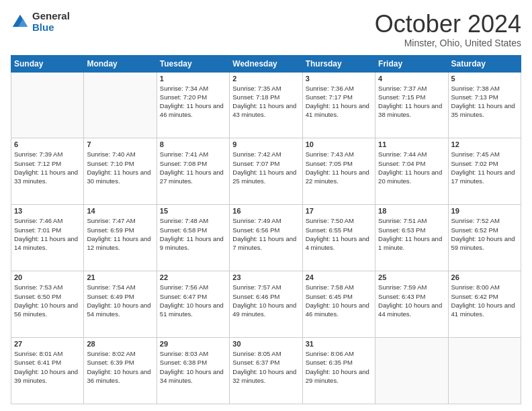 The image size is (532, 411). I want to click on location: Minster, Ohio, United States, so click(448, 43).